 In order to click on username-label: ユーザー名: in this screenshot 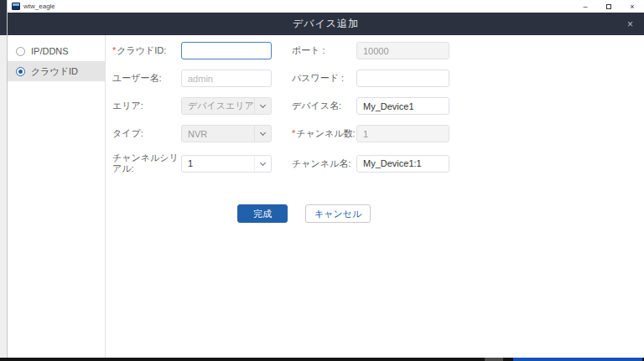, I will do `click(147, 79)`.